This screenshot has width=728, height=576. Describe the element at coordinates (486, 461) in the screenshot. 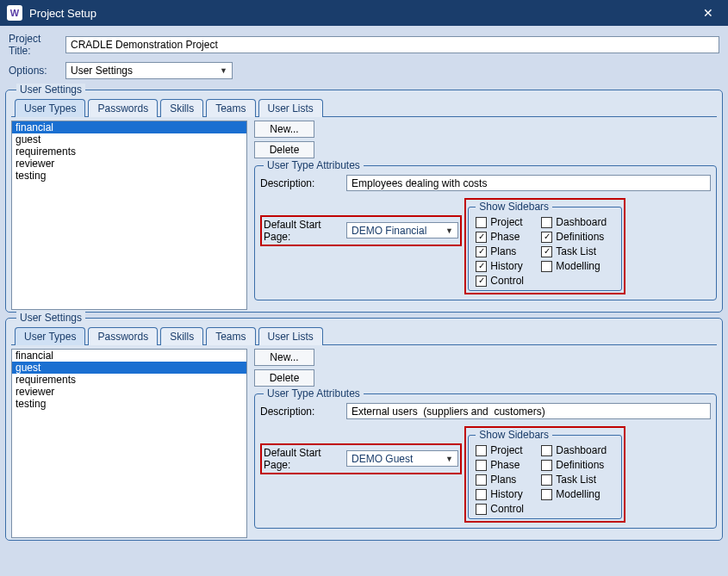

I see `user-type-attributes-group-2: User Type Attributes Description: Defaul…` at that location.